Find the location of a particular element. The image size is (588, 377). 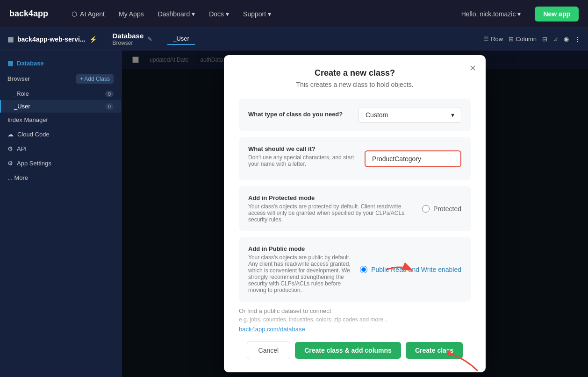

type-label: What type of class do you need? is located at coordinates (295, 114).